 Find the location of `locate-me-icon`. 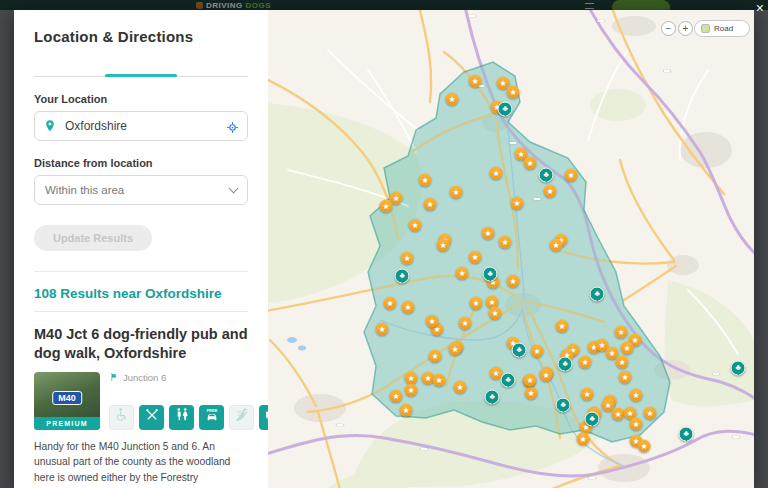

locate-me-icon is located at coordinates (232, 126).